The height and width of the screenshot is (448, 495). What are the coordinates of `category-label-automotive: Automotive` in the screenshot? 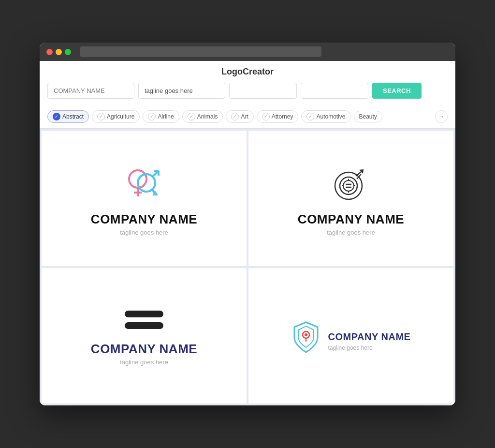 It's located at (331, 117).